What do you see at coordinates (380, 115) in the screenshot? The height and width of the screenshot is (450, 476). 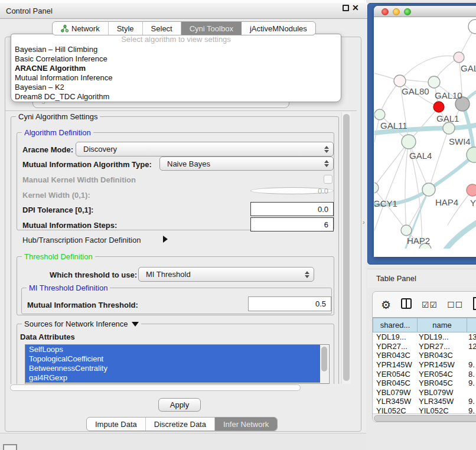 I see `network-node-gal11` at bounding box center [380, 115].